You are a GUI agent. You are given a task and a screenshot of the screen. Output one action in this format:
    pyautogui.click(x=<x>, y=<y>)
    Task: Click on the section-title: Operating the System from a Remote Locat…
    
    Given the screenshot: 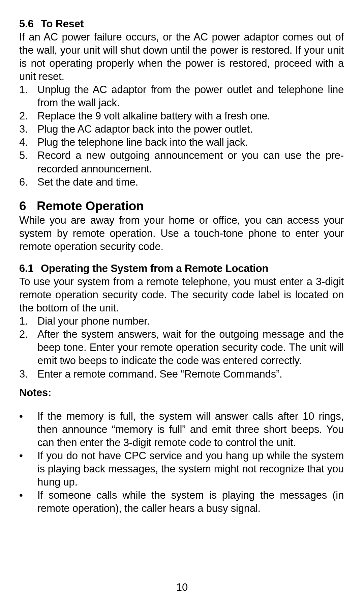 What is the action you would take?
    pyautogui.click(x=154, y=269)
    